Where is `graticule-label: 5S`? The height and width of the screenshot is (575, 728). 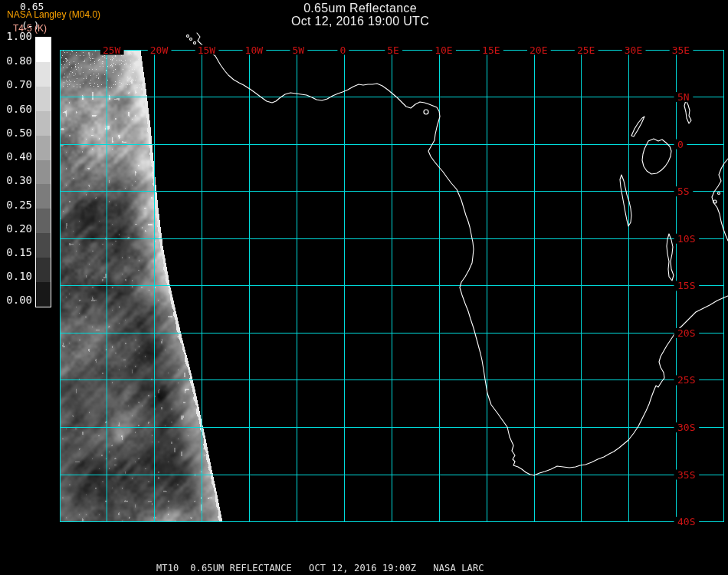 graticule-label: 5S is located at coordinates (684, 192).